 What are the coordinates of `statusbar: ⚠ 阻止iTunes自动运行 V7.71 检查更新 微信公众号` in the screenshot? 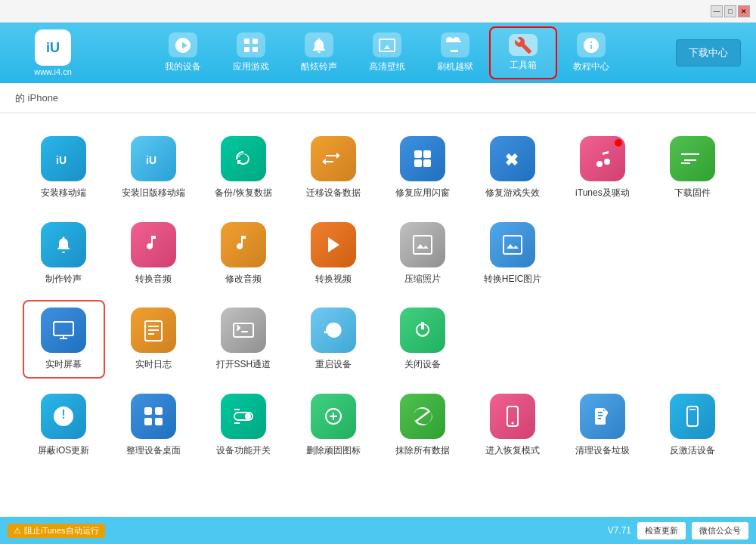 It's located at (378, 530).